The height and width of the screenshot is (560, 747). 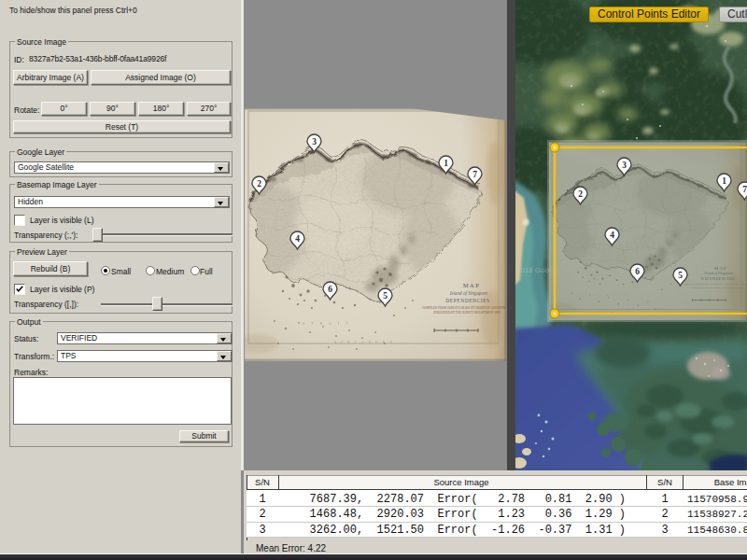 What do you see at coordinates (469, 293) in the screenshot?
I see `svg-text: Island of Singapore` at bounding box center [469, 293].